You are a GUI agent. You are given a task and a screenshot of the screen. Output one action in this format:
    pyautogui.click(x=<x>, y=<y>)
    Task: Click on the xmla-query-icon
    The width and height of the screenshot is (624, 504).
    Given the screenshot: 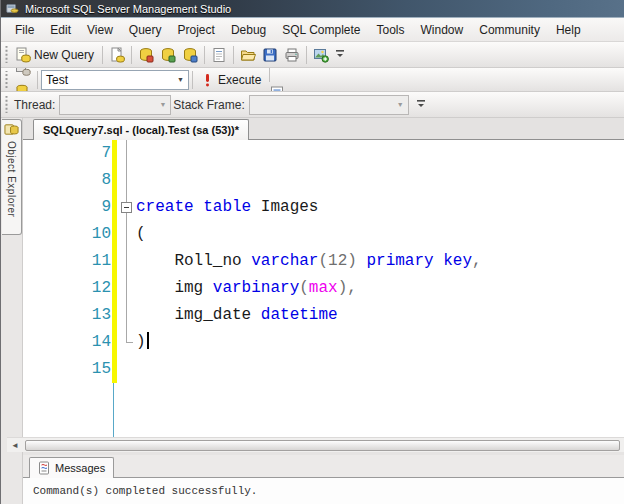 What is the action you would take?
    pyautogui.click(x=190, y=55)
    